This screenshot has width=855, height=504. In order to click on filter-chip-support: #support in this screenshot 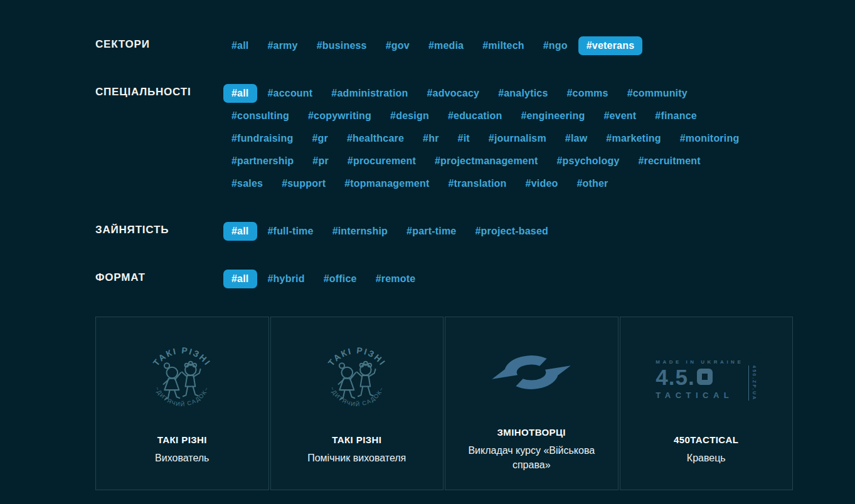, I will do `click(304, 184)`.